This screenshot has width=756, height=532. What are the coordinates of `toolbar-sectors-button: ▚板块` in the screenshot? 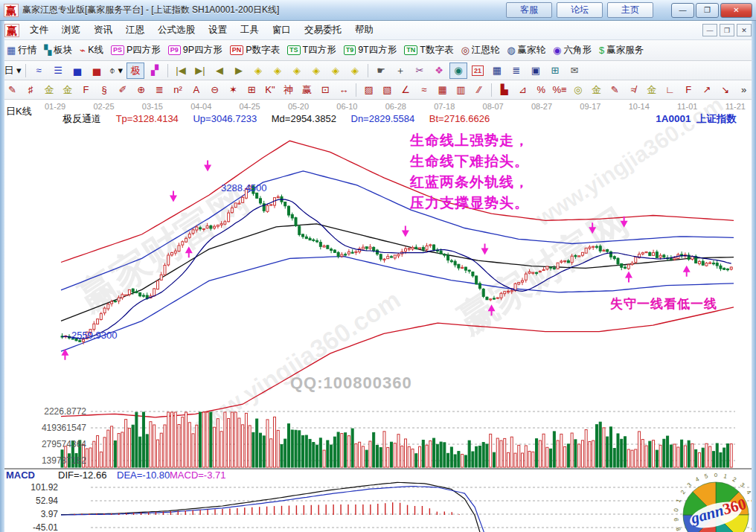 It's located at (58, 51).